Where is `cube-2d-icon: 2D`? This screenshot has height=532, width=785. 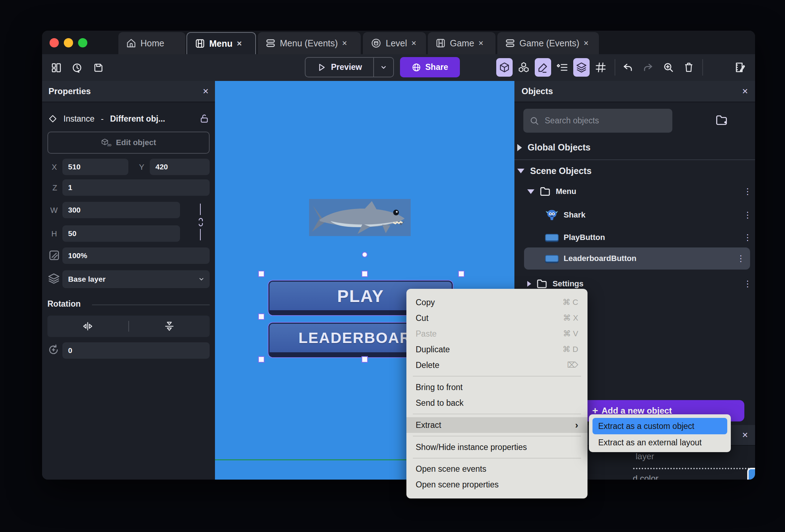
cube-2d-icon: 2D is located at coordinates (106, 143).